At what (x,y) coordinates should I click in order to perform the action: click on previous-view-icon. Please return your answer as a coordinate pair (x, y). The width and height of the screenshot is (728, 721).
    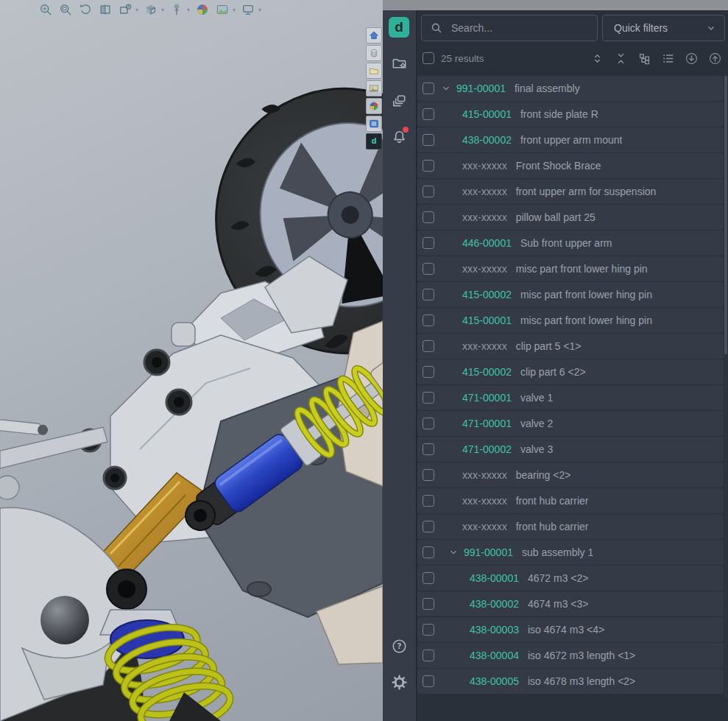
    Looking at the image, I should click on (85, 10).